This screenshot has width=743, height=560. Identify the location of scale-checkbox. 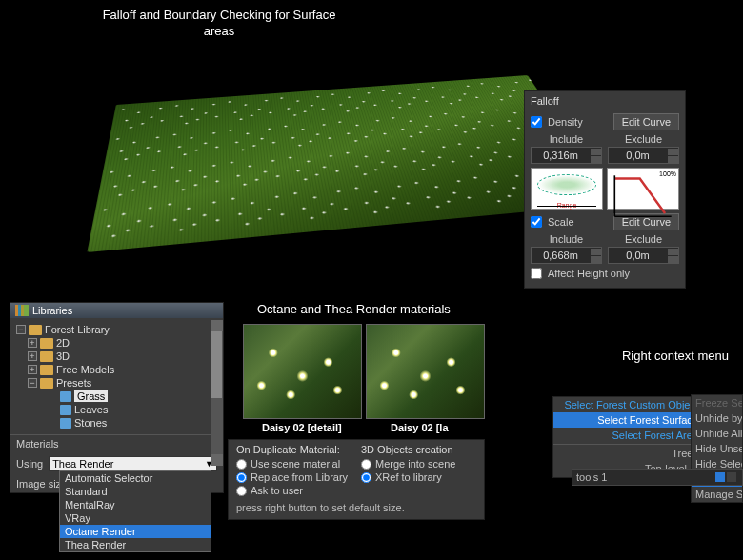
(536, 222).